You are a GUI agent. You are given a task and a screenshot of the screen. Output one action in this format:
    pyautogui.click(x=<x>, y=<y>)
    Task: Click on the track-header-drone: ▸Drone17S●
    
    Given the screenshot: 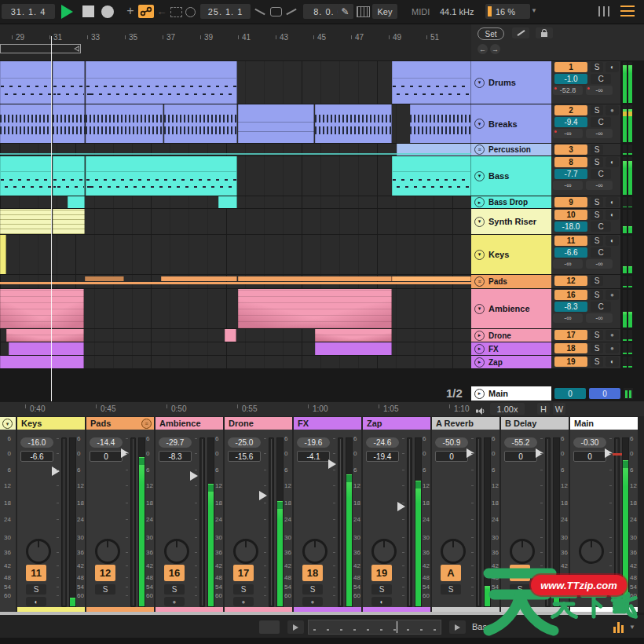 What is the action you would take?
    pyautogui.click(x=546, y=335)
    